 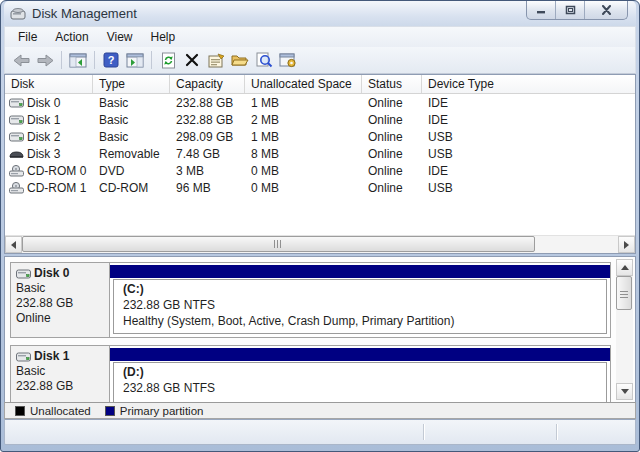 I want to click on disk1-partition: (D:) 232.88 GB NTFS, so click(x=360, y=374).